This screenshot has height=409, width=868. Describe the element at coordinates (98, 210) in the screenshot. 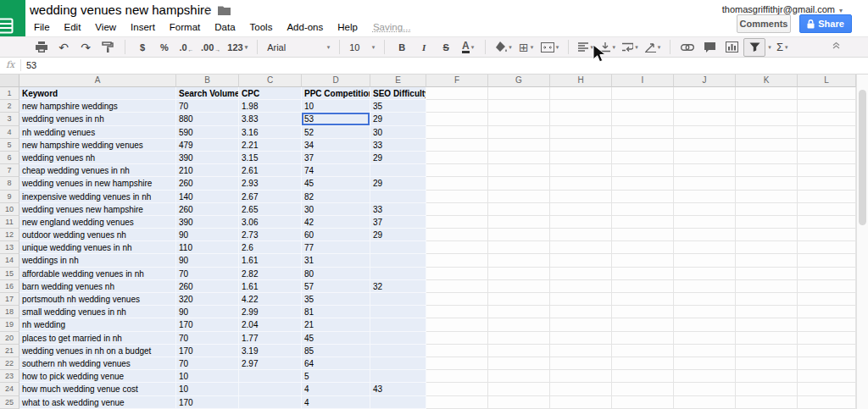

I see `cell-A10: wedding venues new hampshire` at that location.